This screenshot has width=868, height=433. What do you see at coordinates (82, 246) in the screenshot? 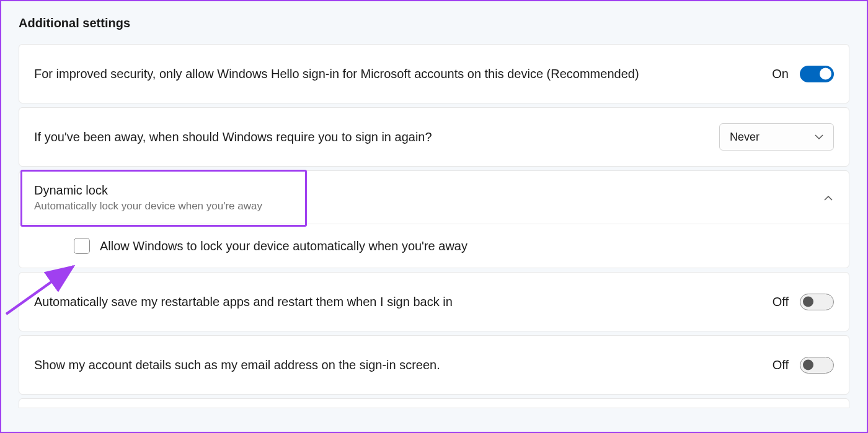
I see `dynamic-lock-checkbox` at bounding box center [82, 246].